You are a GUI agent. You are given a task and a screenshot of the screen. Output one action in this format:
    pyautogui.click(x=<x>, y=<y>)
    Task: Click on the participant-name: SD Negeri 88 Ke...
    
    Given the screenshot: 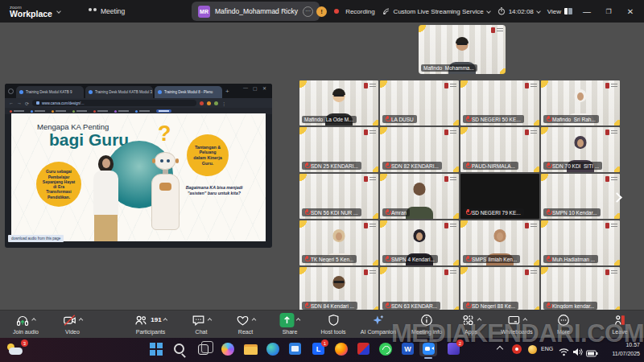 What is the action you would take?
    pyautogui.click(x=493, y=306)
    